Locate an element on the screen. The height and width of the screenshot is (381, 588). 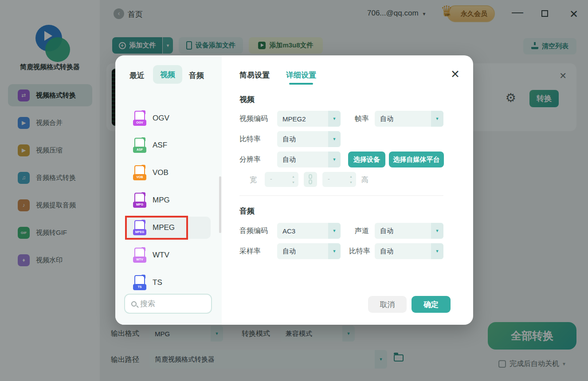
format-label: WTV is located at coordinates (161, 255).